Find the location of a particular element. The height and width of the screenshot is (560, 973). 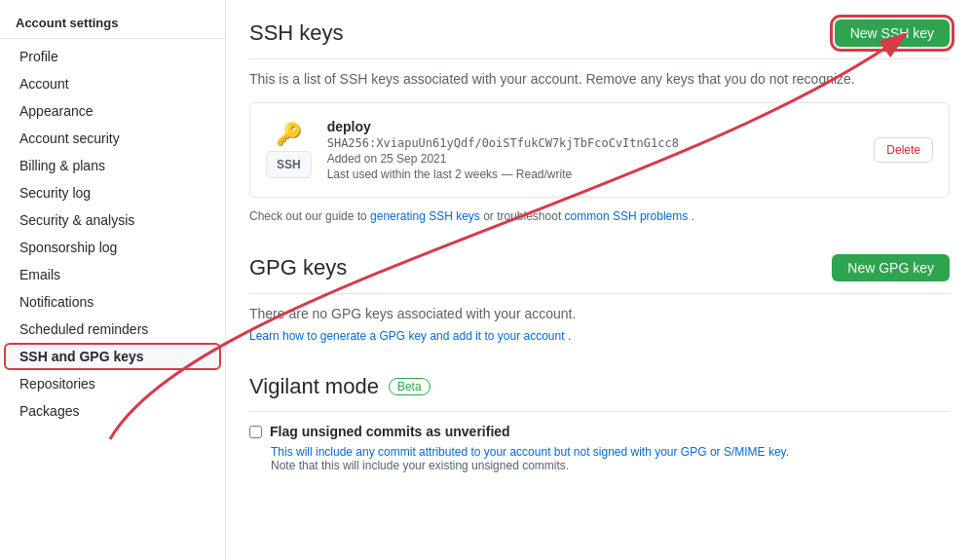

sidebar-item-account: Account is located at coordinates (113, 84).